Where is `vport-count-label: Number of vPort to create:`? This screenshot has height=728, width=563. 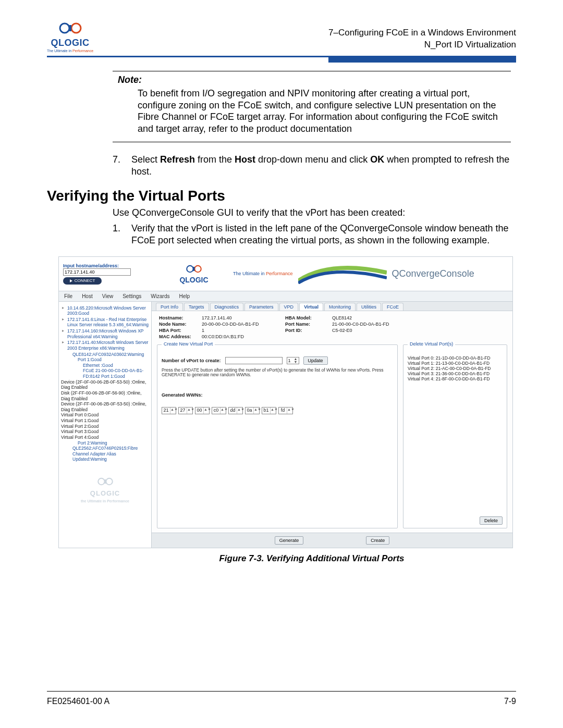 vport-count-label: Number of vPort to create: is located at coordinates (191, 361).